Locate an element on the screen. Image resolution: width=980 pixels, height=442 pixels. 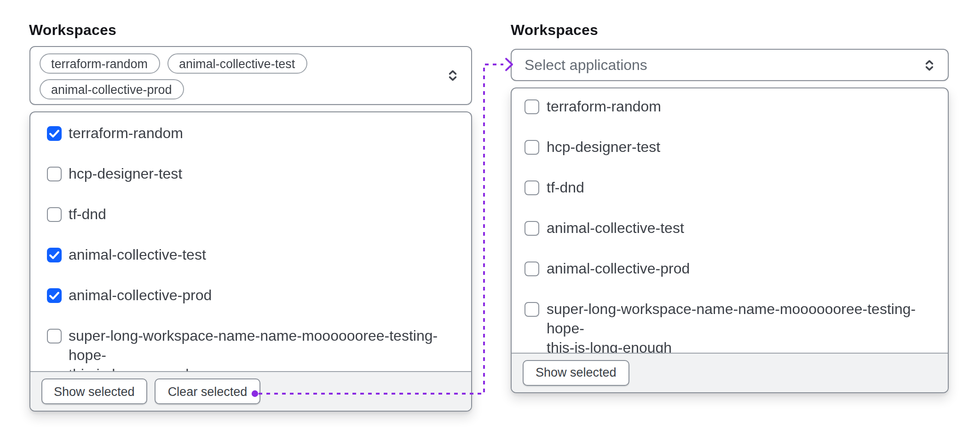
right-multiselect-trigger: Select applications is located at coordinates (730, 65).